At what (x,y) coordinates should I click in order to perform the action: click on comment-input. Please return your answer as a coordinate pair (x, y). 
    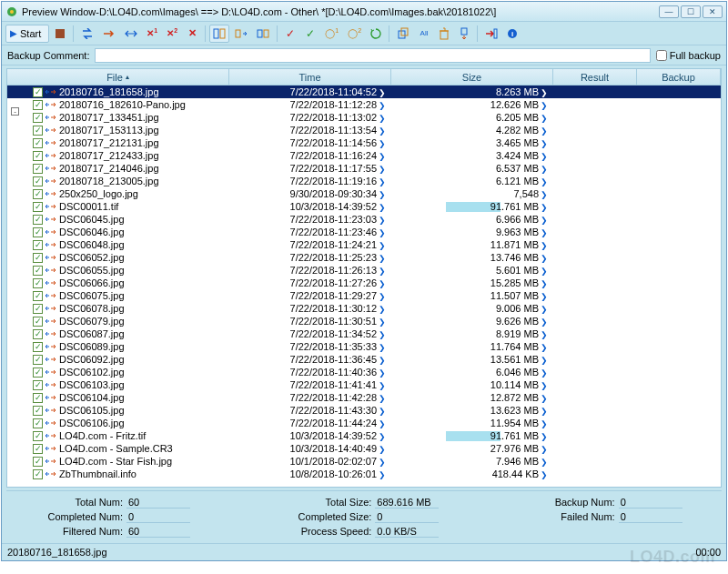
    Looking at the image, I should click on (372, 55).